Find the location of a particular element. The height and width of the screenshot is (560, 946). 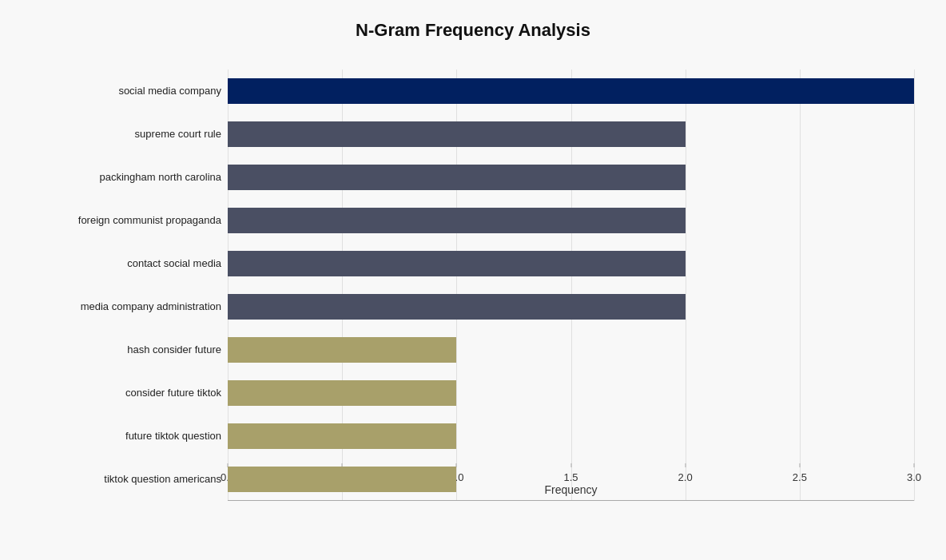

y-label: media company administration is located at coordinates (126, 307).